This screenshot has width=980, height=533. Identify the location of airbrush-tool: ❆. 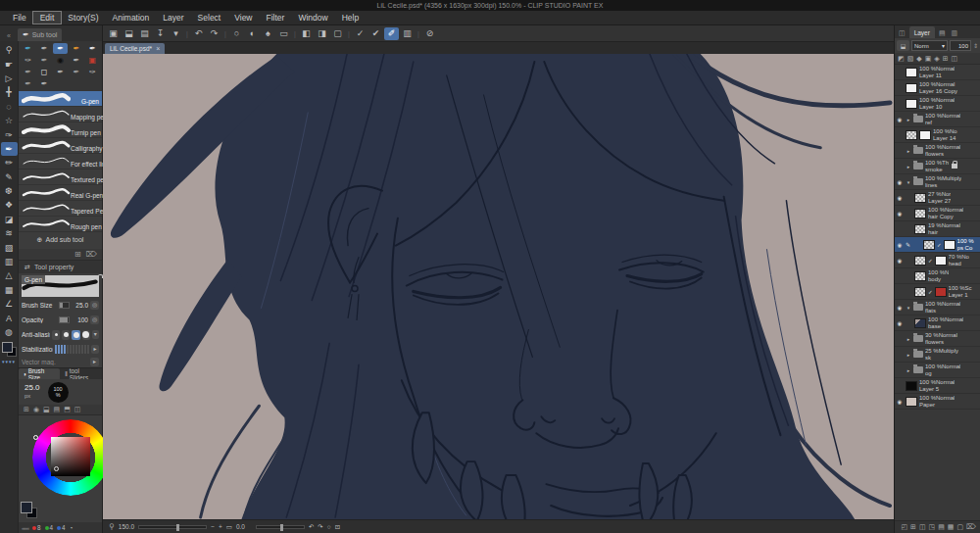
(10, 191).